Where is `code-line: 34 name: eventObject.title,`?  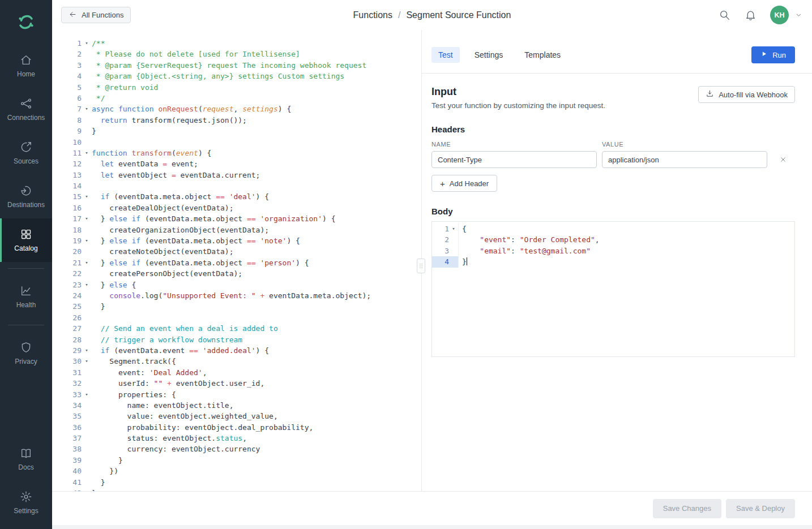
code-line: 34 name: eventObject.title, is located at coordinates (237, 405).